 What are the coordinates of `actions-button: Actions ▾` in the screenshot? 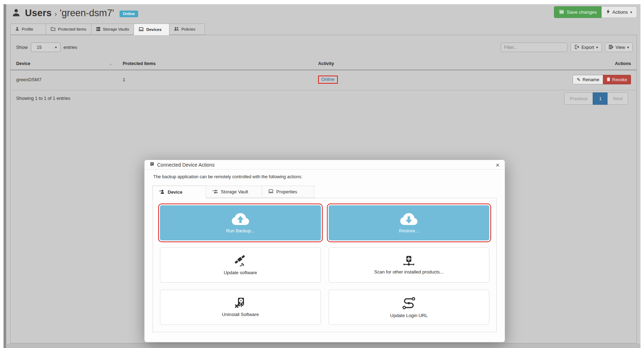 It's located at (619, 12).